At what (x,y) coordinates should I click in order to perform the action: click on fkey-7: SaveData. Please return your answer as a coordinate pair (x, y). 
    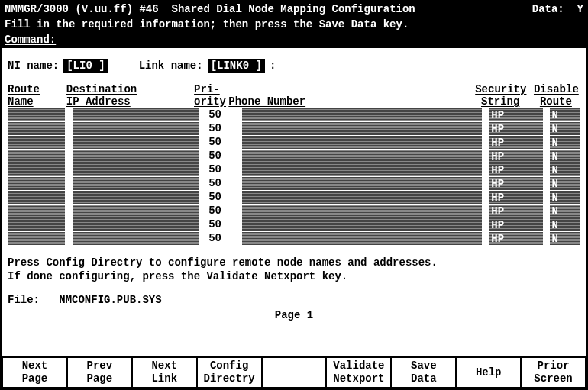
    Looking at the image, I should click on (425, 372).